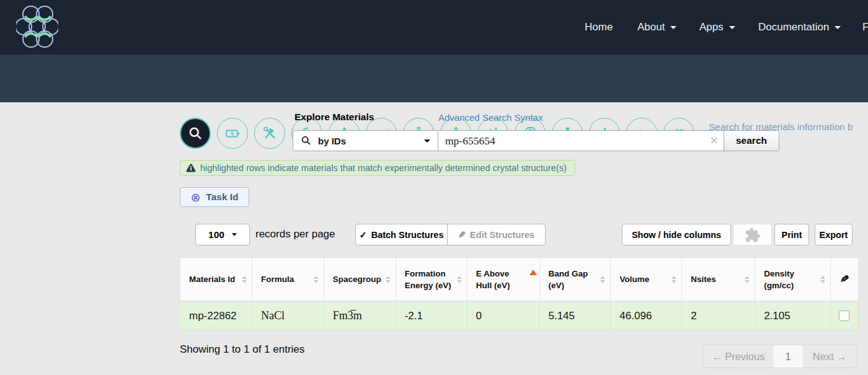  I want to click on cell-formation-energy: -2.1, so click(432, 316).